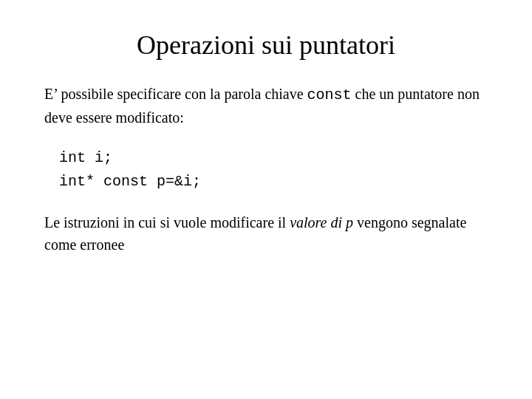  I want to click on slide-title: Operazioni sui puntatori, so click(266, 45).